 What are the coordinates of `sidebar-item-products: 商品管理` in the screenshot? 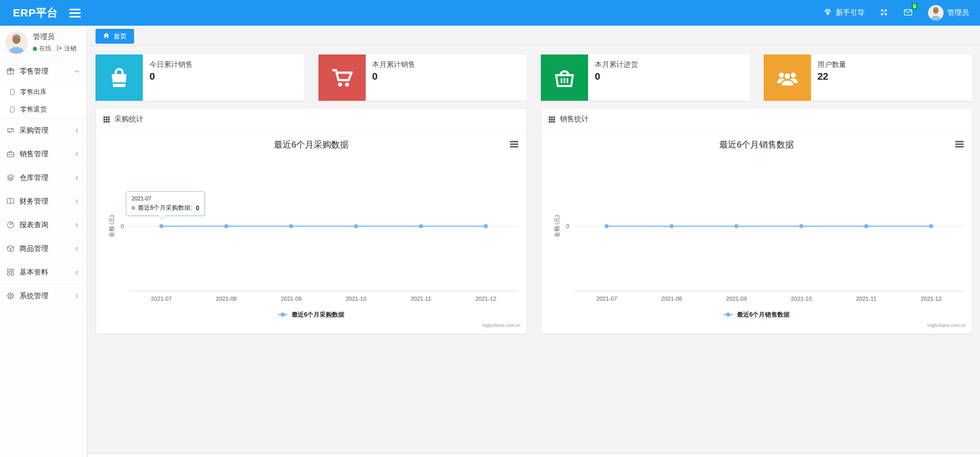 It's located at (43, 249).